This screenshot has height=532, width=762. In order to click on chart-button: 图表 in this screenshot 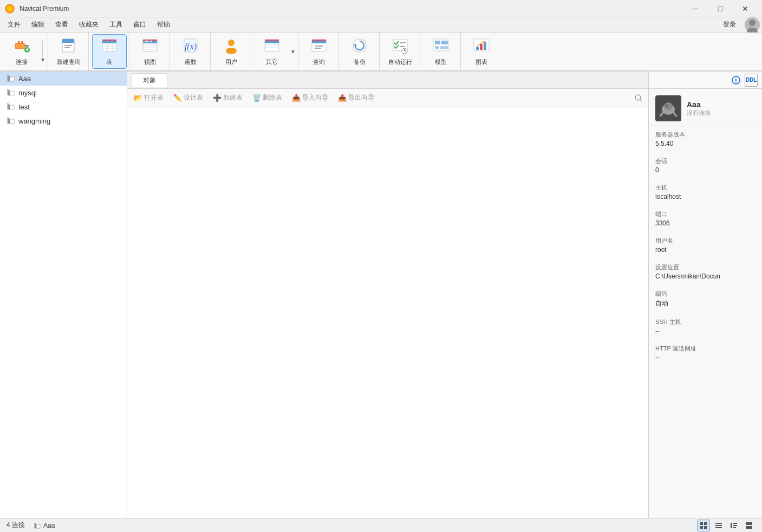, I will do `click(481, 51)`.